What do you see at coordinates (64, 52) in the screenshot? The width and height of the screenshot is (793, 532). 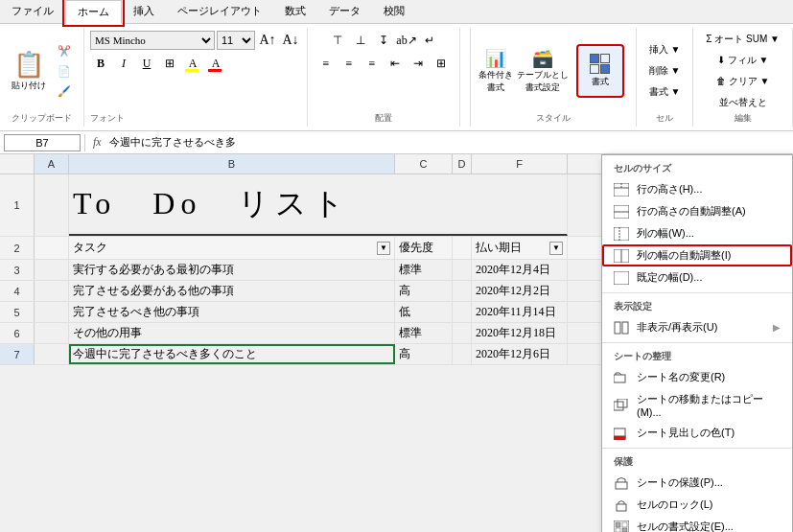 I see `cut-button: ✂️` at bounding box center [64, 52].